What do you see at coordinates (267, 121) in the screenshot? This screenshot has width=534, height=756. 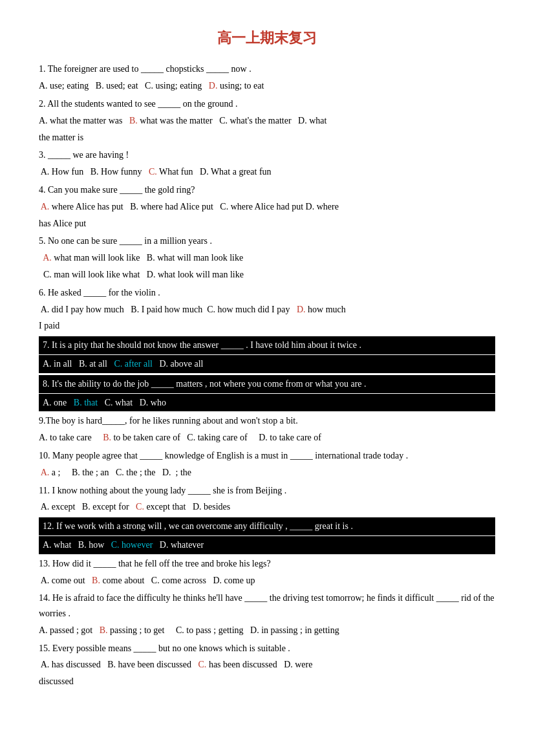 I see `q2-options-1: A. what the matter was B. what was the m…` at bounding box center [267, 121].